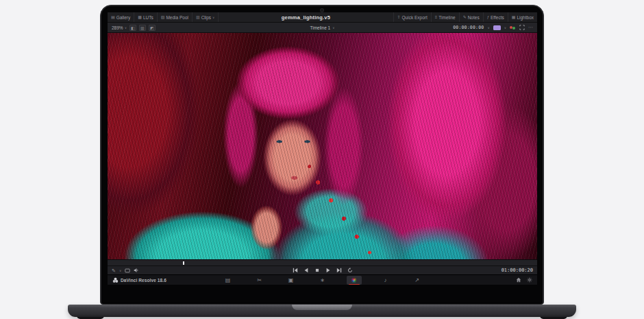  Describe the element at coordinates (148, 18) in the screenshot. I see `luts-label: LUTs` at that location.